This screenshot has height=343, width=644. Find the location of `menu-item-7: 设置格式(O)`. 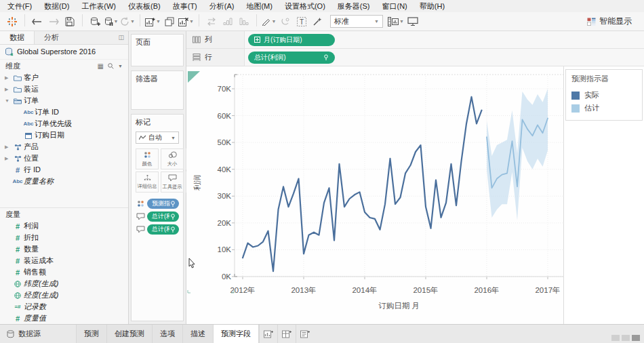

menu-item-7: 设置格式(O) is located at coordinates (305, 7).